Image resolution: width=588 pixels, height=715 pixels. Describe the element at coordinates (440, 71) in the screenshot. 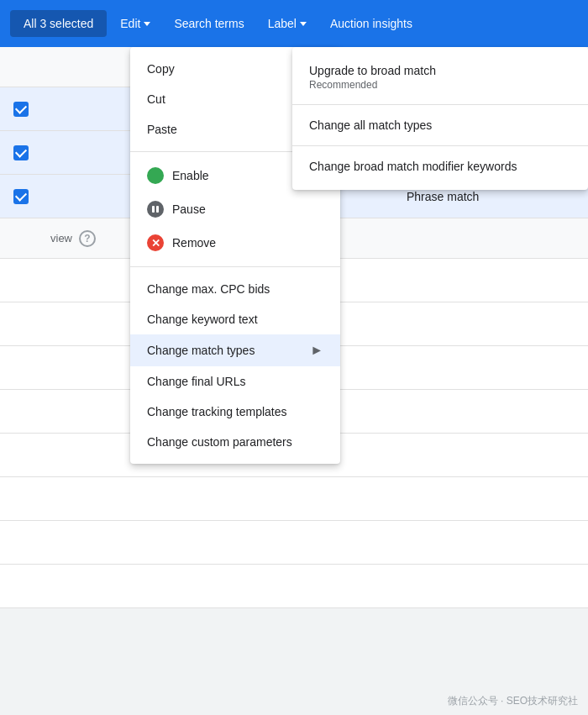

I see `upgrade-broad-label: Upgrade to broad match` at that location.